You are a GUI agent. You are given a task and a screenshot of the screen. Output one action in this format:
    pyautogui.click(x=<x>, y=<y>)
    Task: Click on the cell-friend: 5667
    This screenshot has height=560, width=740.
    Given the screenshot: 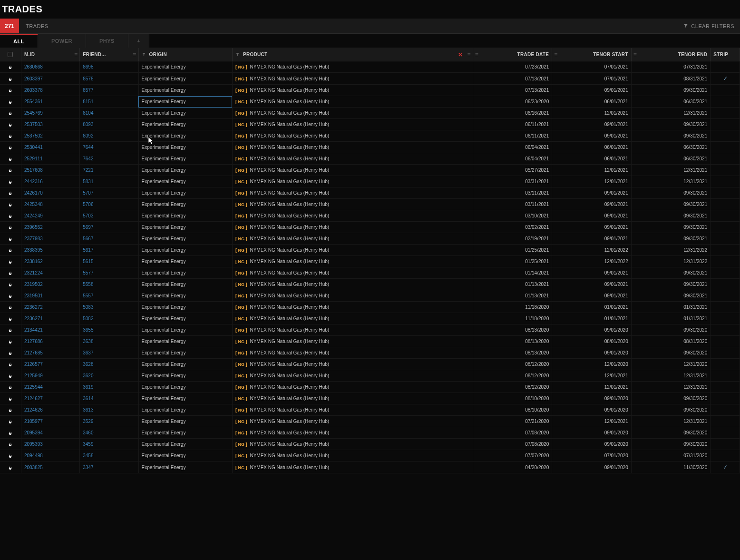 What is the action you would take?
    pyautogui.click(x=109, y=239)
    